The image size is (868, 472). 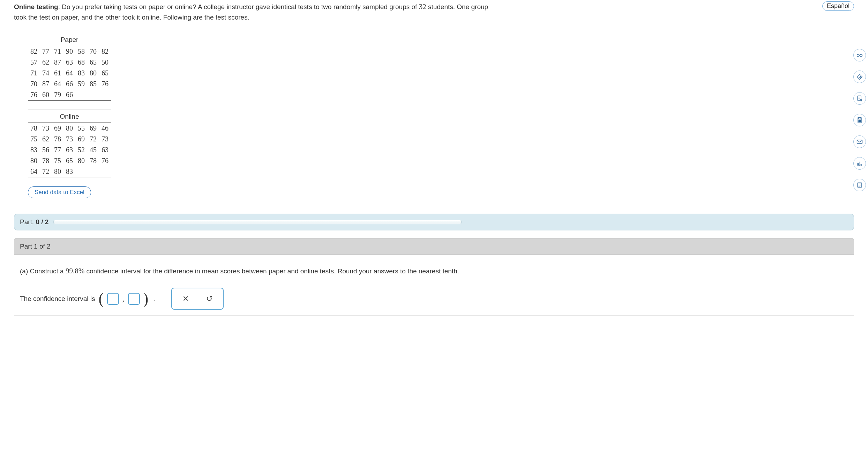 I want to click on clear-icon: ✕, so click(x=186, y=299).